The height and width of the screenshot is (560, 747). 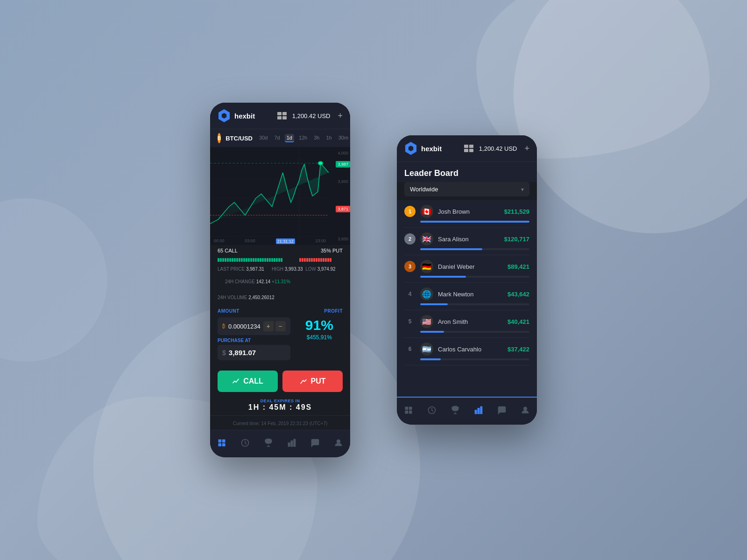 What do you see at coordinates (292, 443) in the screenshot?
I see `chart-icon` at bounding box center [292, 443].